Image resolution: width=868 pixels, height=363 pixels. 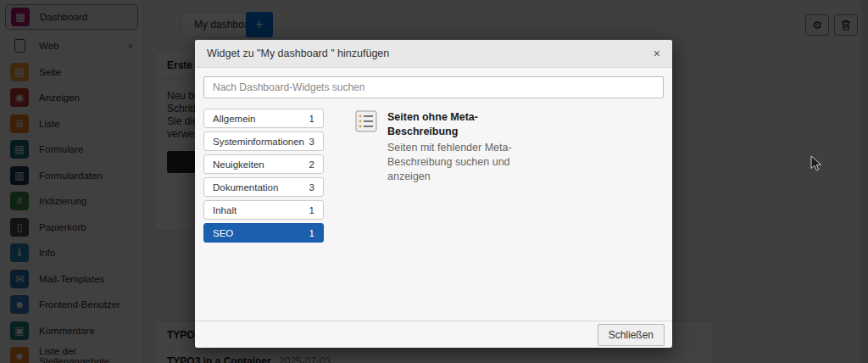 What do you see at coordinates (366, 121) in the screenshot?
I see `pages-list-icon` at bounding box center [366, 121].